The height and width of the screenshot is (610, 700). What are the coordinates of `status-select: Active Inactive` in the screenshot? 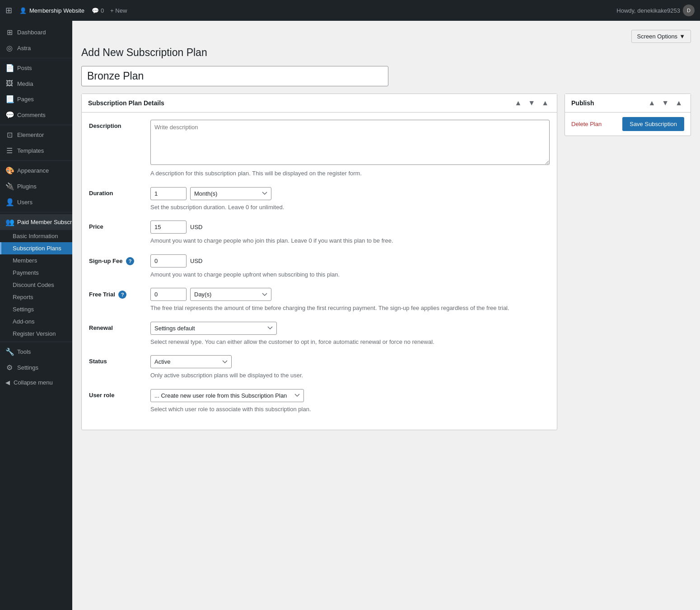 It's located at (191, 361).